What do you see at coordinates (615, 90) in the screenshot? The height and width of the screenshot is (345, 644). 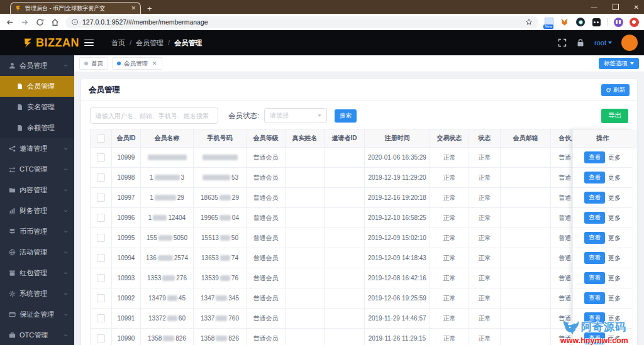 I see `refresh-button: 刷新` at bounding box center [615, 90].